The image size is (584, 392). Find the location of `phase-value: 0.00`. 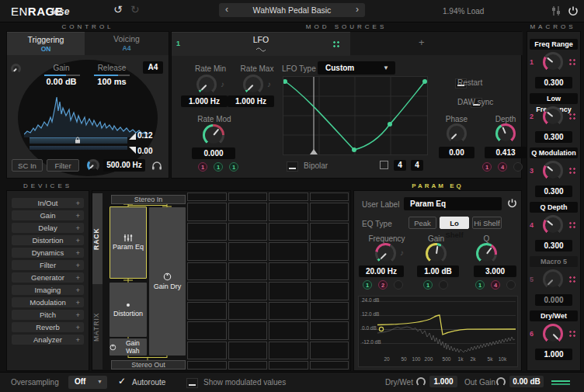

phase-value: 0.00 is located at coordinates (457, 152).